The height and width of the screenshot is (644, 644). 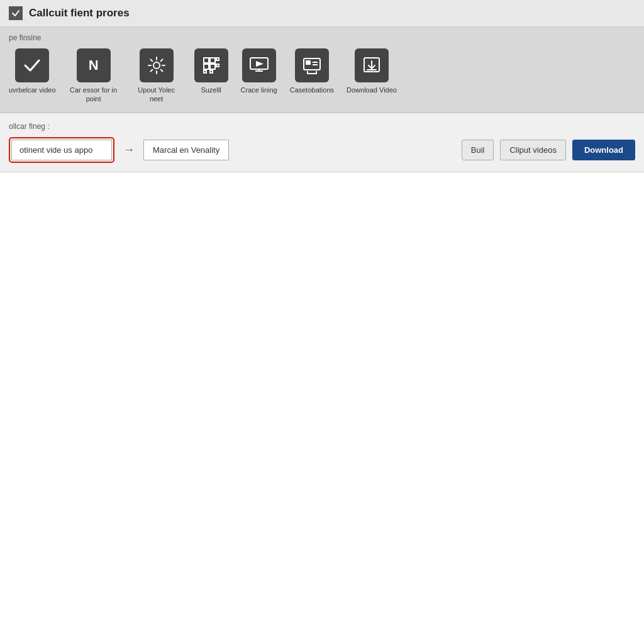 What do you see at coordinates (478, 150) in the screenshot?
I see `build-button: Buil` at bounding box center [478, 150].